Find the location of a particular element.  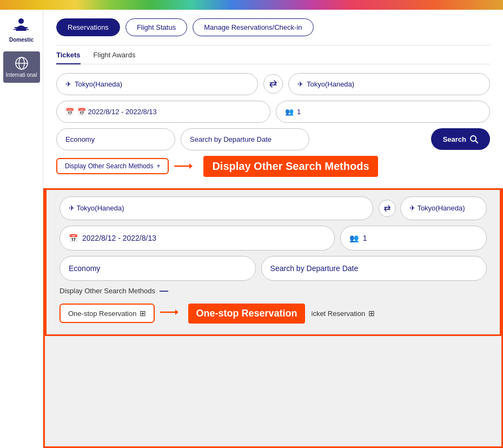

search-label: Search is located at coordinates (454, 140).